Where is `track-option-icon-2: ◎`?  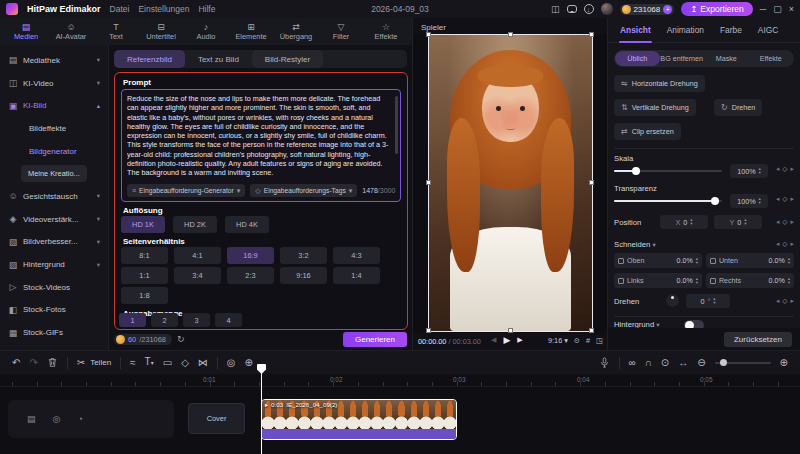 track-option-icon-2: ◎ is located at coordinates (57, 419).